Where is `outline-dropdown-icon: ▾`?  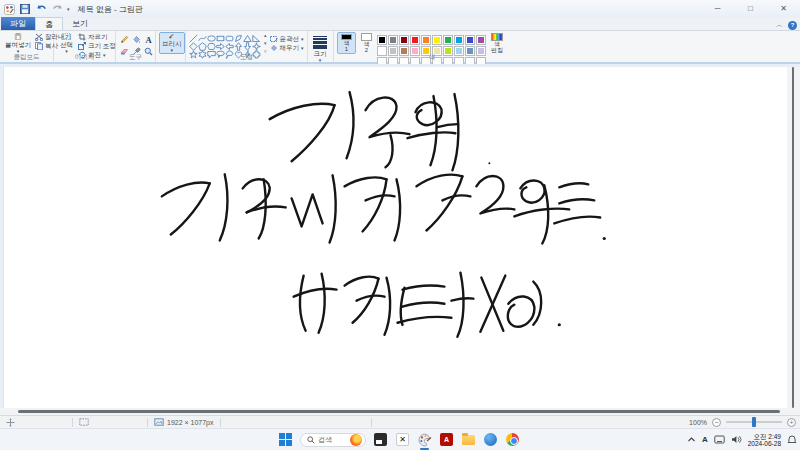
outline-dropdown-icon: ▾ is located at coordinates (302, 40).